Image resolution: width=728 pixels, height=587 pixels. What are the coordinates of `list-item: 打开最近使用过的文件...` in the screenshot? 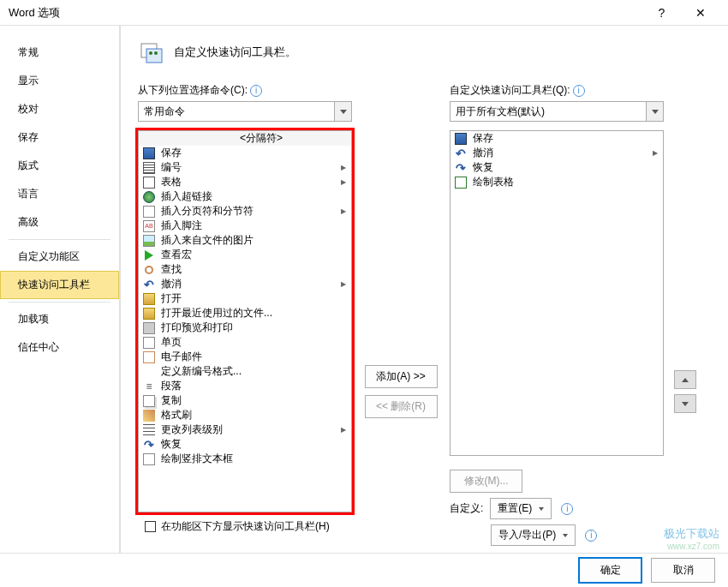 It's located at (245, 314).